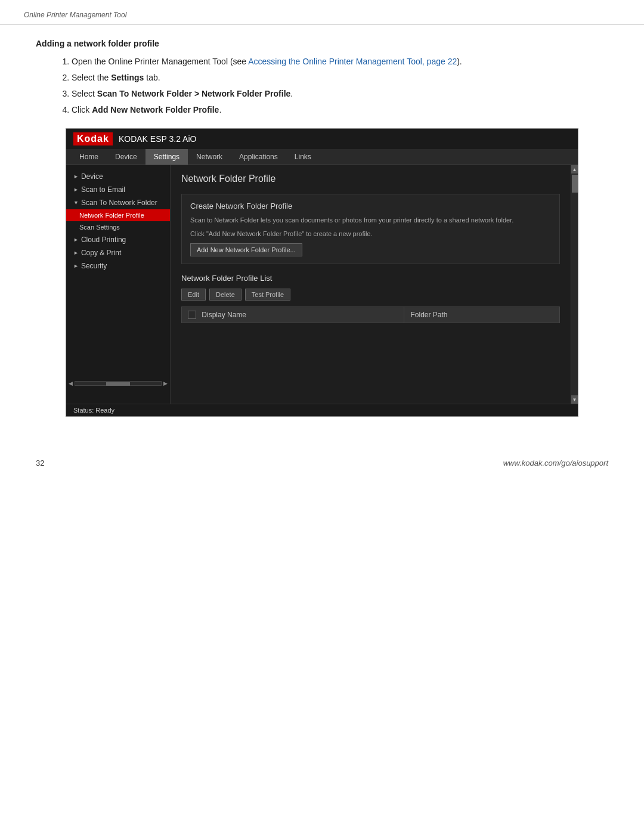 The image size is (644, 833). What do you see at coordinates (157, 139) in the screenshot?
I see `printer-name: KODAK ESP 3.2 AiO` at bounding box center [157, 139].